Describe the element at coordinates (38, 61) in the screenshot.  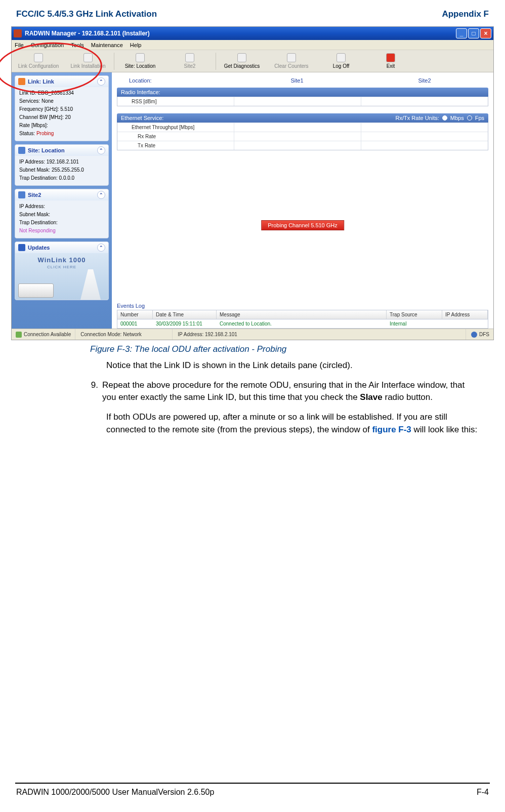
I see `tool-link-configuration: Link Configuration` at that location.